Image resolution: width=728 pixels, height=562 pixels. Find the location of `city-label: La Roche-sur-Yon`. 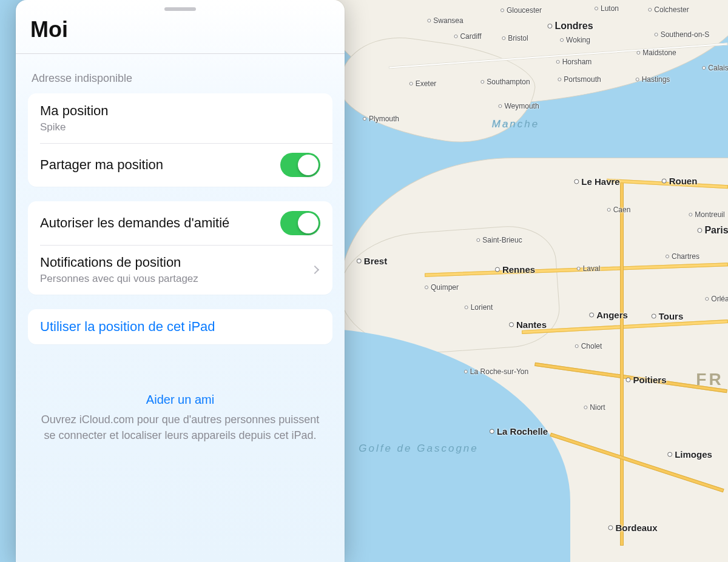

city-label: La Roche-sur-Yon is located at coordinates (496, 372).